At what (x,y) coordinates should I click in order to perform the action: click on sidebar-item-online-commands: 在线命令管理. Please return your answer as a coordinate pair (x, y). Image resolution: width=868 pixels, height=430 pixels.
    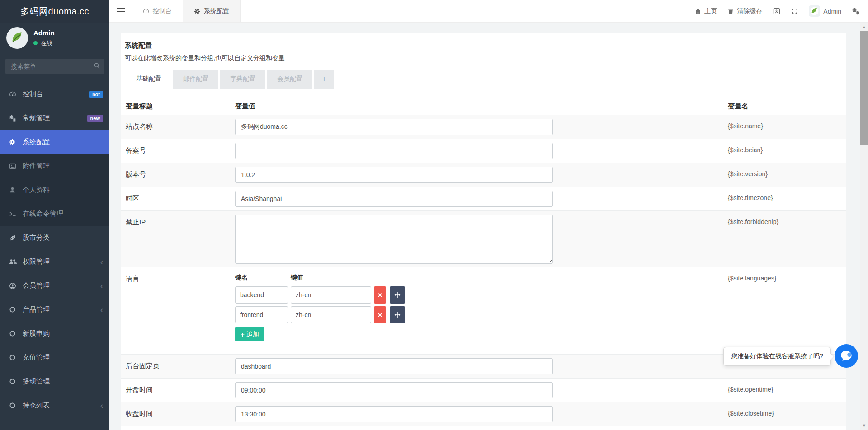
    Looking at the image, I should click on (55, 214).